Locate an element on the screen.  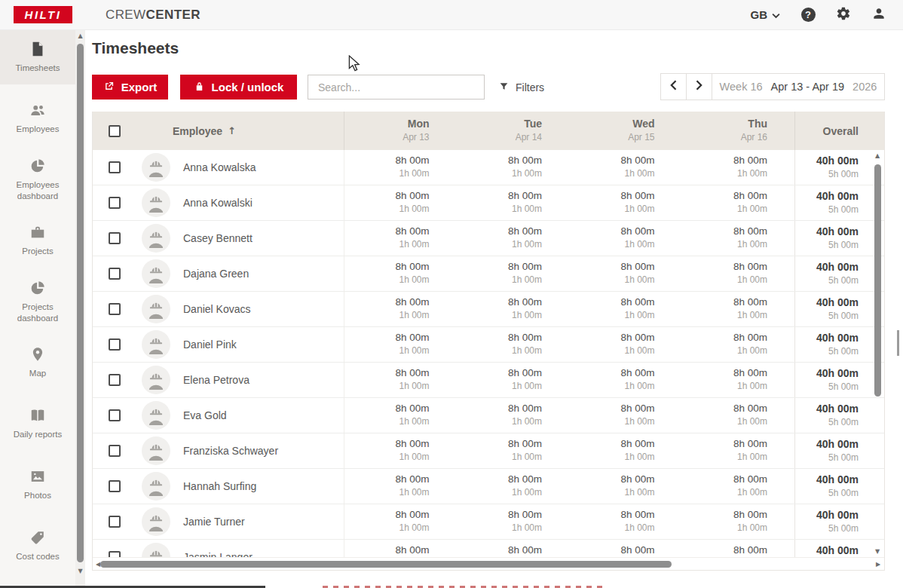
table-horizontal-thumb is located at coordinates (386, 564).